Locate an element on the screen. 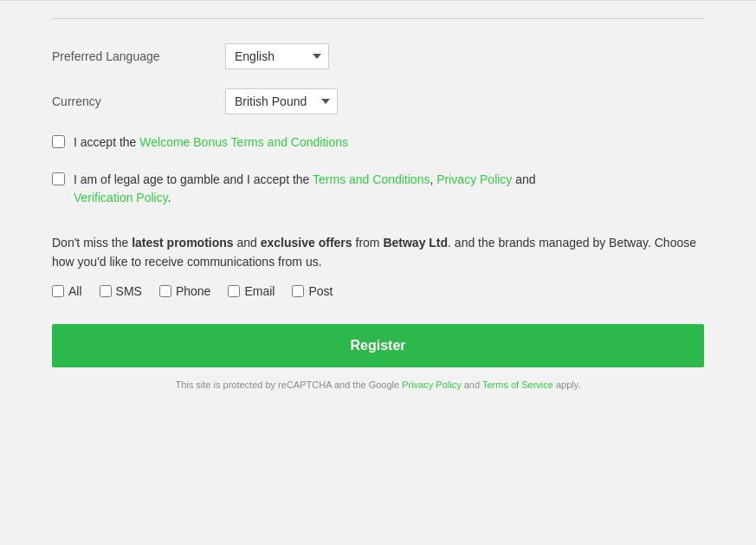 The image size is (756, 545). comm-option-post: Post is located at coordinates (312, 291).